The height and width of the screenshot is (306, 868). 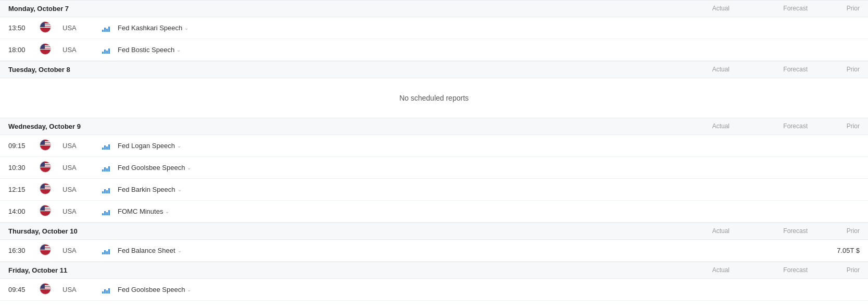 I want to click on event-time: 13:50, so click(x=24, y=28).